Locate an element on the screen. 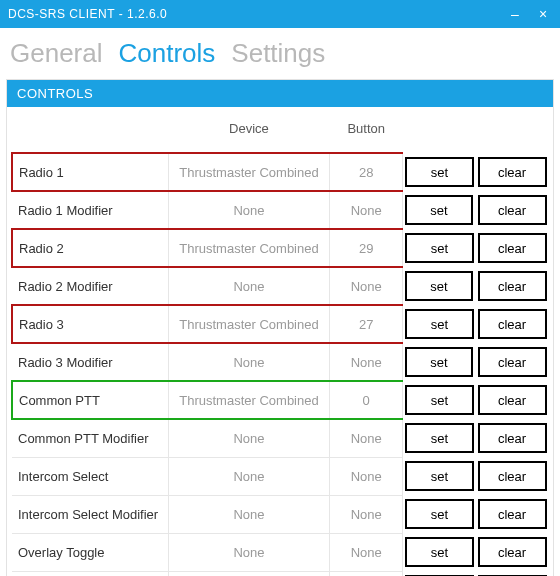  row-name: Radio 1 is located at coordinates (90, 172).